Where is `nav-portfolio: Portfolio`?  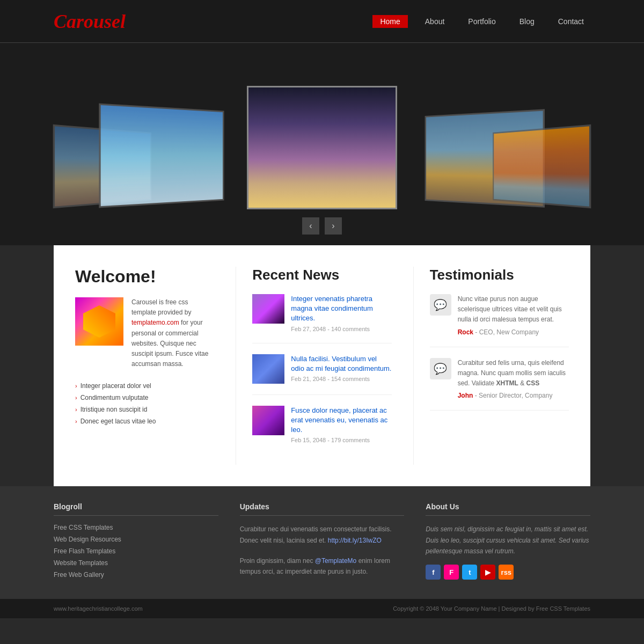 nav-portfolio: Portfolio is located at coordinates (482, 21).